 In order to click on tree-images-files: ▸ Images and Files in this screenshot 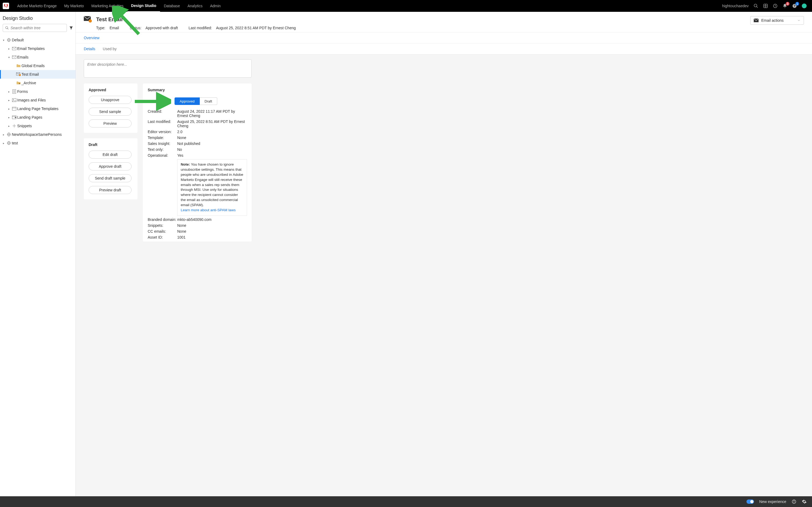, I will do `click(38, 100)`.